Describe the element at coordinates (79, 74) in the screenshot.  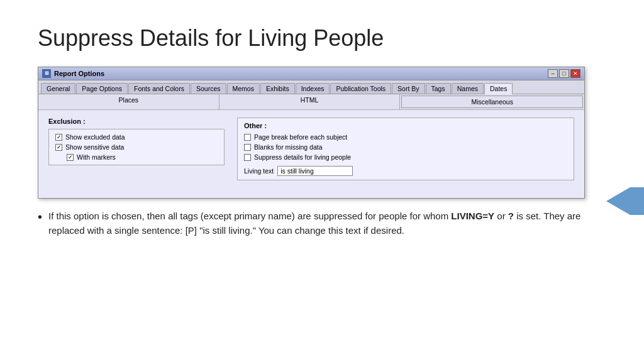
I see `dialog-title-text: Report Options` at that location.